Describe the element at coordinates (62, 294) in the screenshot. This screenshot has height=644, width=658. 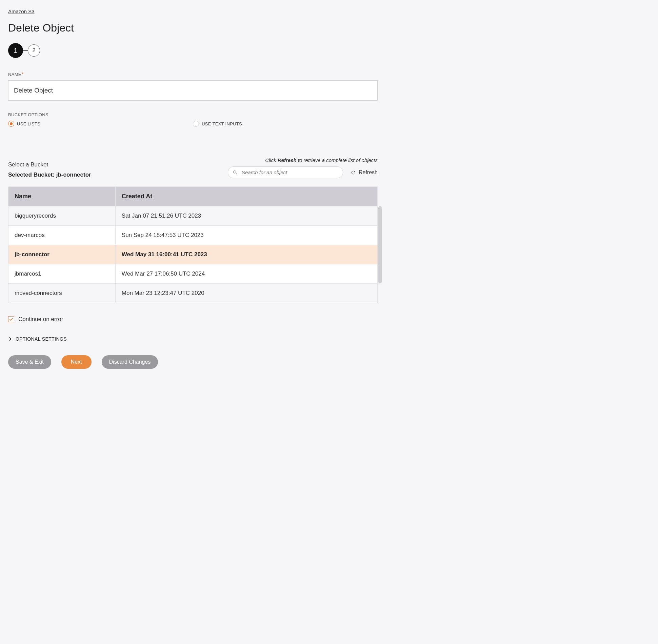
I see `cell-bucket-name: moved-connectors` at that location.